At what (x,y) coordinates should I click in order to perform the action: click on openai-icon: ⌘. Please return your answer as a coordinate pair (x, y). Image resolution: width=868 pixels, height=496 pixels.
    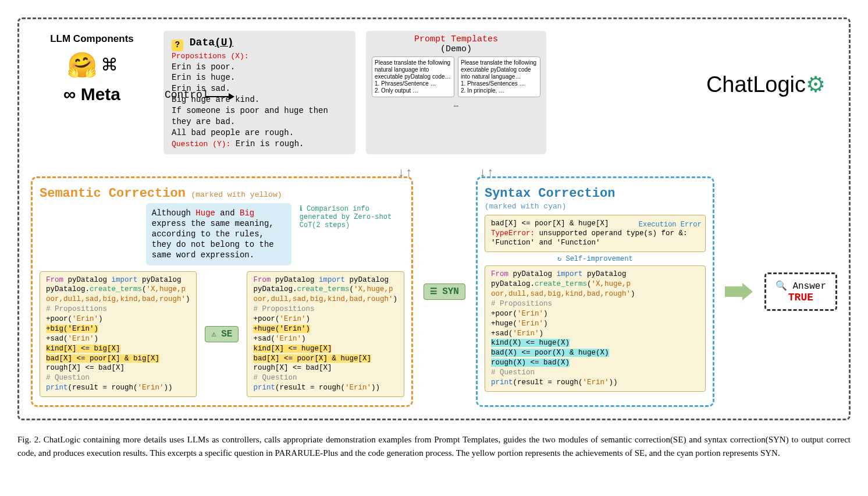
    Looking at the image, I should click on (109, 66).